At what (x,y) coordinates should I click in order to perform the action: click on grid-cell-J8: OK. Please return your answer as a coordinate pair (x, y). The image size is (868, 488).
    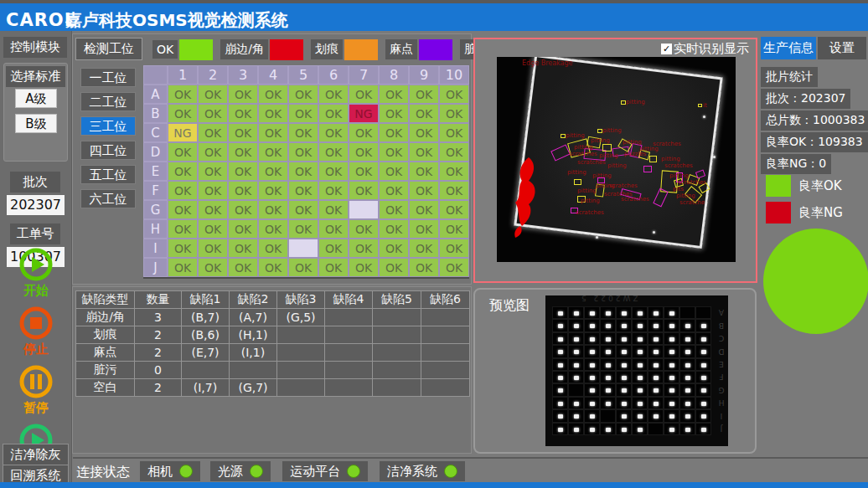
    Looking at the image, I should click on (394, 268).